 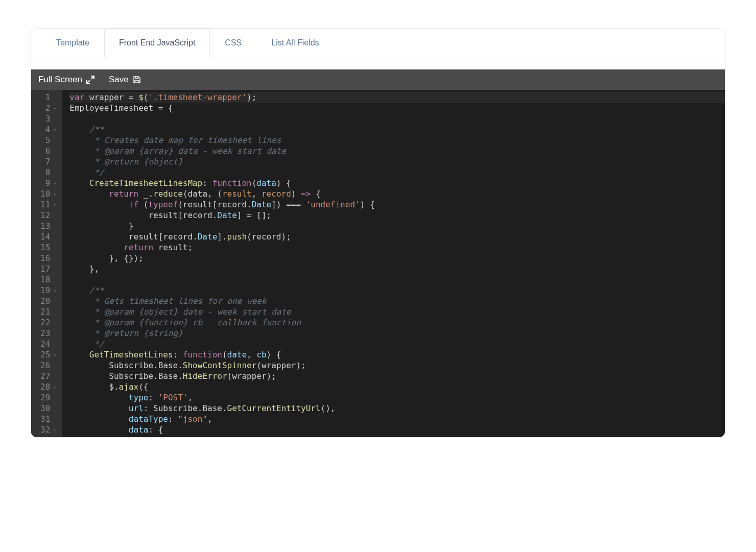 I want to click on code-line: * @param {array} data - week start date, so click(x=397, y=151).